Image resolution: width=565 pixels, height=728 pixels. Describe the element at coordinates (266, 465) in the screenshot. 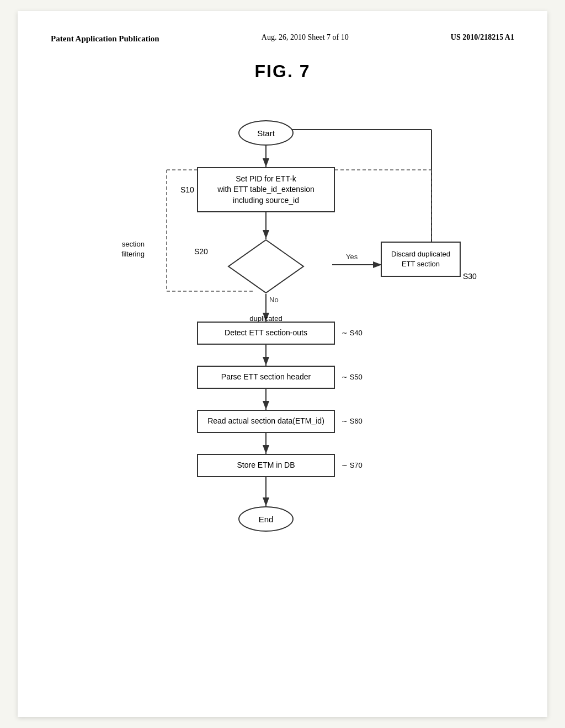

I see `store-etm-rect: Store ETM in DB` at that location.